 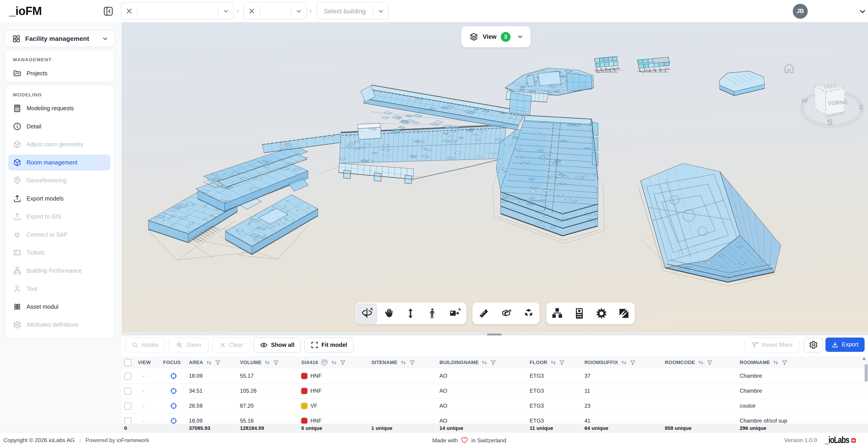 I want to click on svg-text: E, so click(x=861, y=107).